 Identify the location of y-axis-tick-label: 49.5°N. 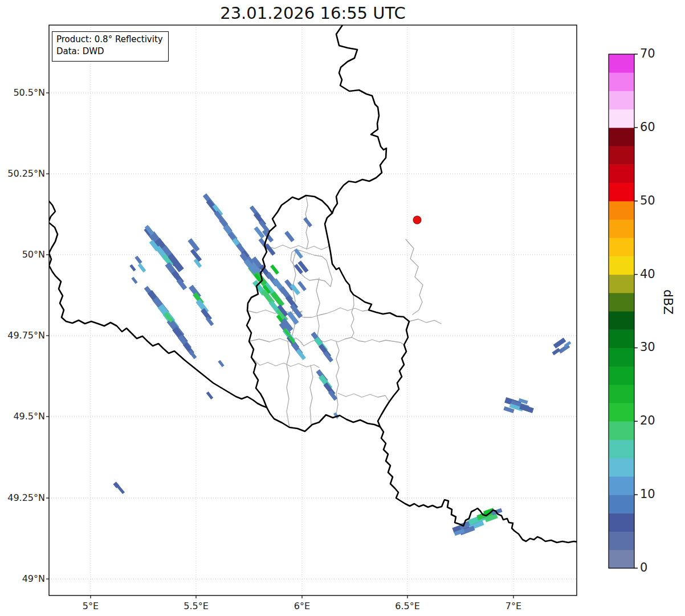
(23, 416).